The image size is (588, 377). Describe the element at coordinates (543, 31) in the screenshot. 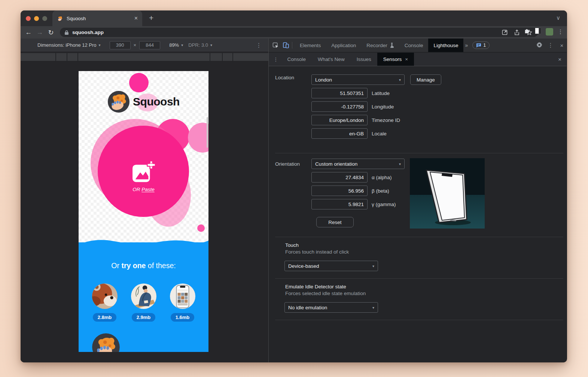

I see `toolbar-right-icons: ⋮` at that location.